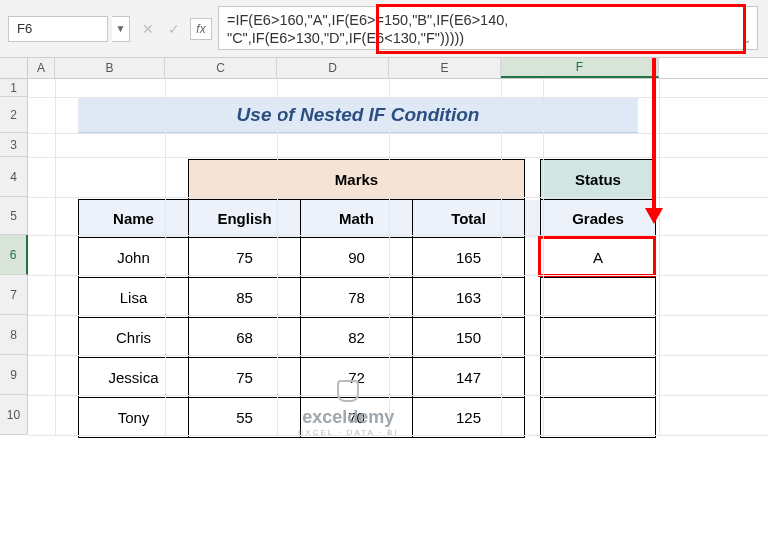 Image resolution: width=768 pixels, height=533 pixels. Describe the element at coordinates (357, 378) in the screenshot. I see `cell-math: 72` at that location.